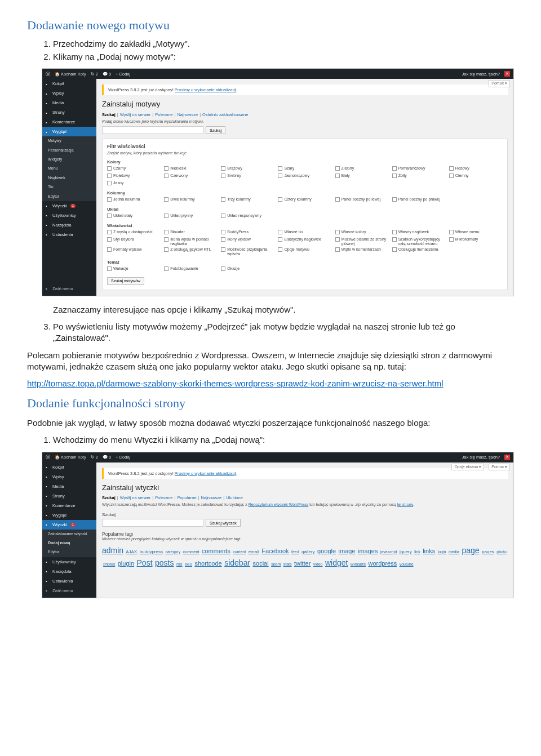  Describe the element at coordinates (362, 169) in the screenshot. I see `filter-checkbox: Zielony` at that location.